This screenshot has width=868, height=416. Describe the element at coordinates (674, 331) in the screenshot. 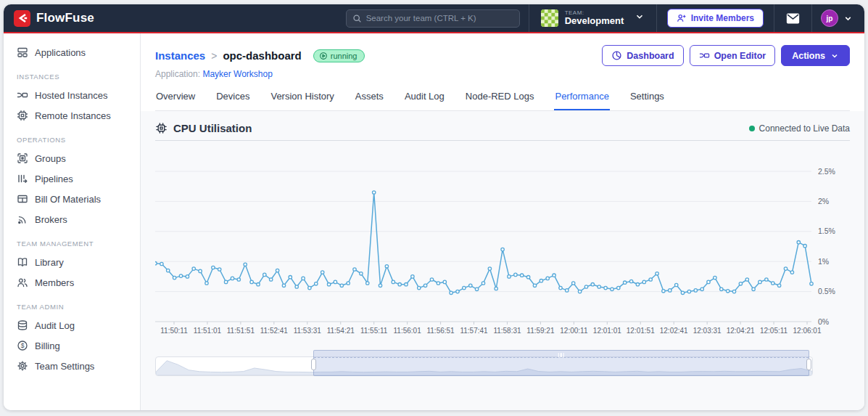

I see `svg-text: 12:02:41` at that location.